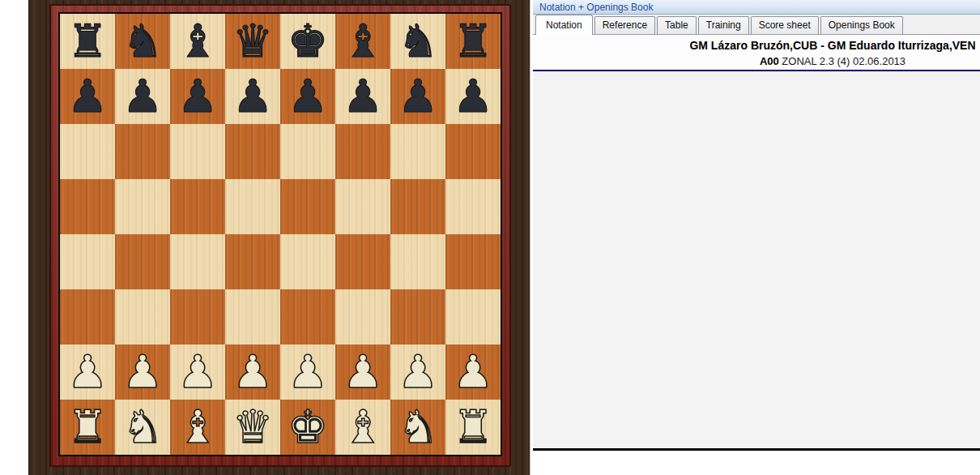 The image size is (980, 475). I want to click on pane-titlebar: Notation + Openings Book, so click(756, 7).